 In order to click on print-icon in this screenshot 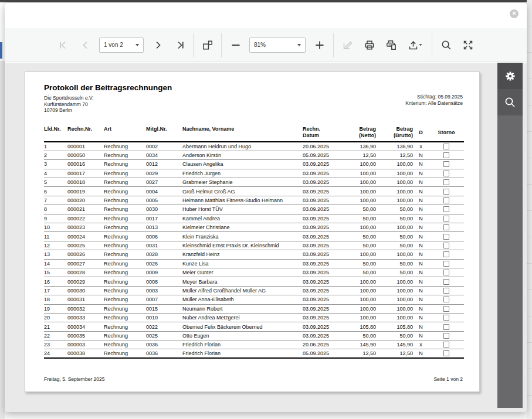, I will do `click(370, 45)`.